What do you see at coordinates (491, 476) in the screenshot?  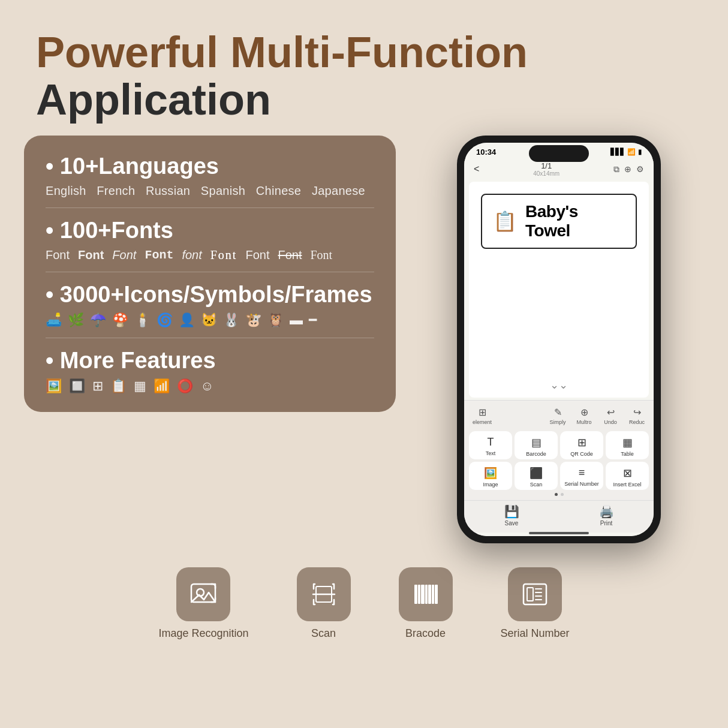 I see `grid-image: 🖼️ Image` at bounding box center [491, 476].